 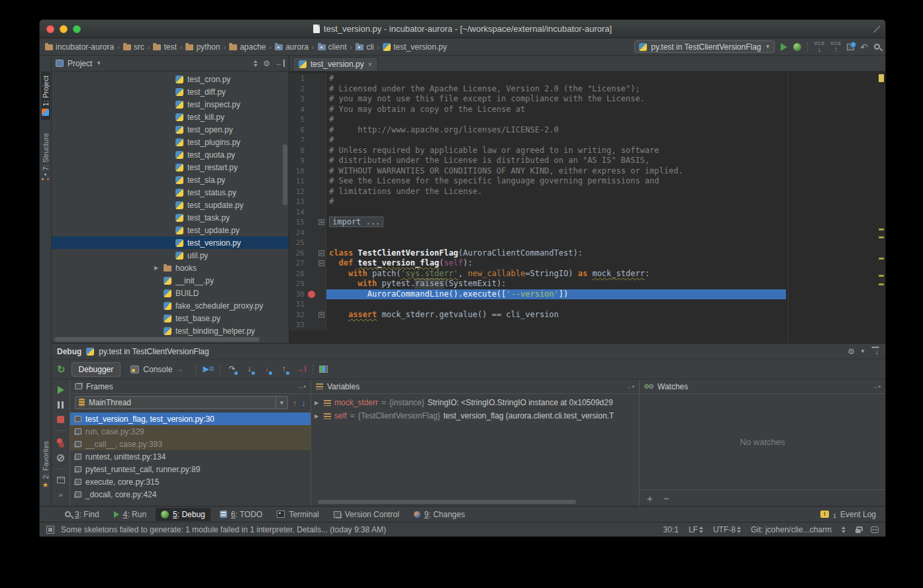 I want to click on thread-select: MainThread ▼, so click(x=181, y=403).